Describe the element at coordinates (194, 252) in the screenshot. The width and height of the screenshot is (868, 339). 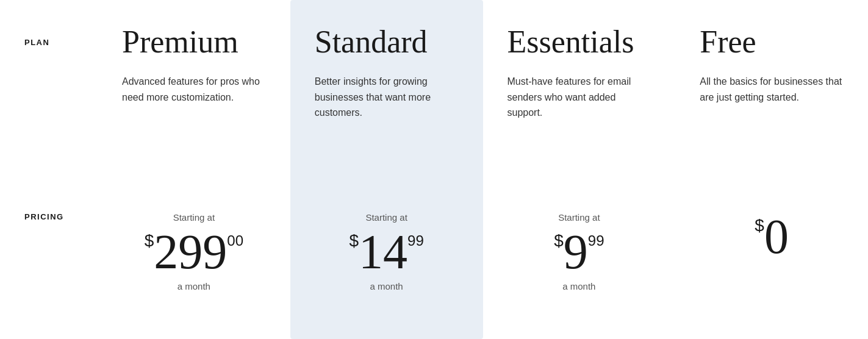
I see `price-display-premium: $29900` at that location.